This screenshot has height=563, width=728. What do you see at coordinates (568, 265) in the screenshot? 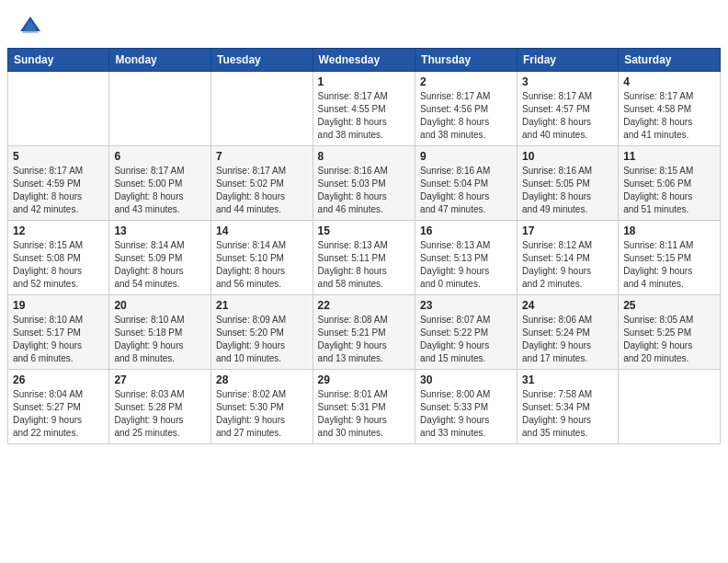
I see `day-info: Sunrise: 8:12 AM Sunset: 5:14 PM Dayligh…` at bounding box center [568, 265].